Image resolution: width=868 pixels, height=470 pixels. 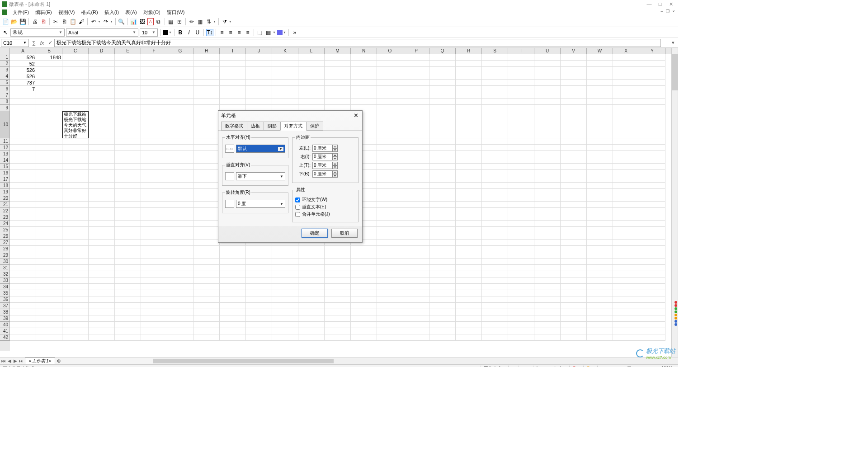 What do you see at coordinates (5, 51) in the screenshot?
I see `select-all-corner` at bounding box center [5, 51].